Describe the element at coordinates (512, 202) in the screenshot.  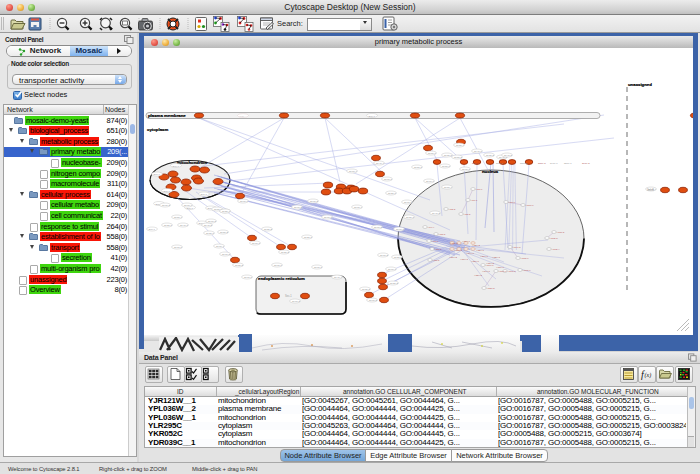
I see `svg-text: Yb9l-0` at that location.